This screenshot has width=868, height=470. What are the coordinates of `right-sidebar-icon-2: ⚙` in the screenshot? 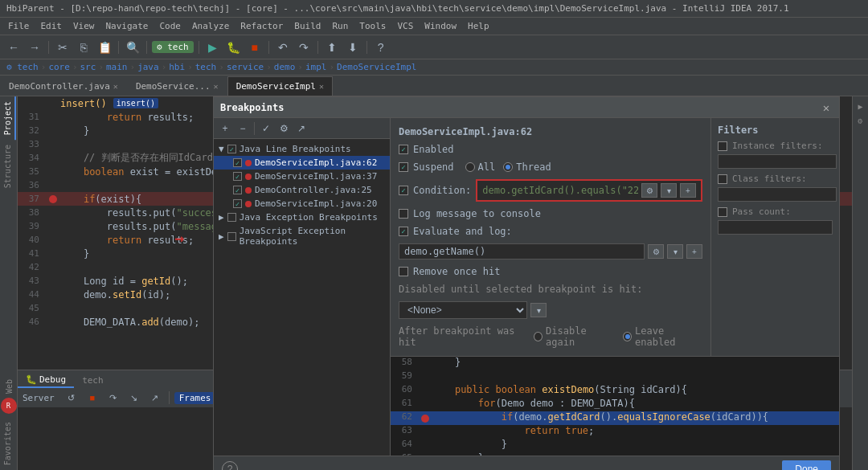 It's located at (861, 121).